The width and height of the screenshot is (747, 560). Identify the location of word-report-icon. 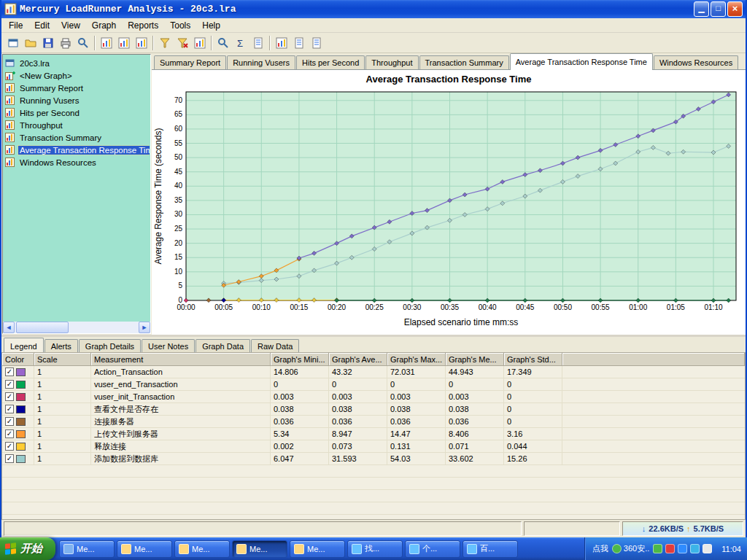
(317, 43).